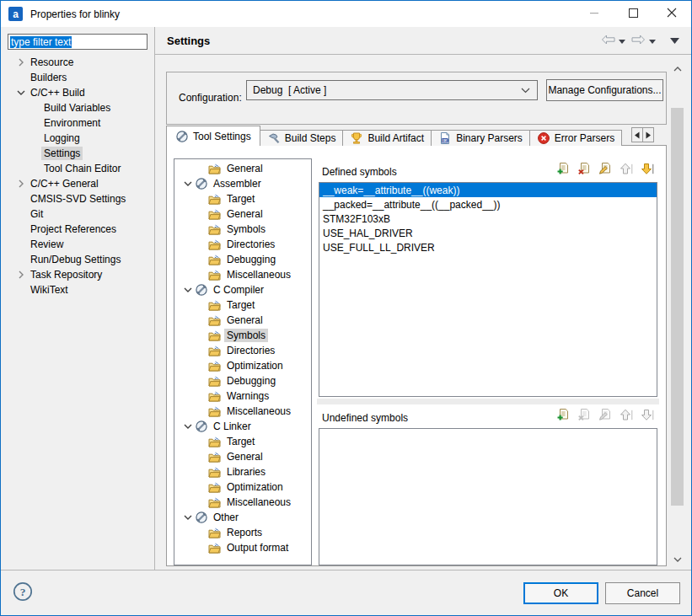 Image resolution: width=692 pixels, height=616 pixels. Describe the element at coordinates (488, 190) in the screenshot. I see `symbol-row: __weak=__attribute__((weak))` at that location.